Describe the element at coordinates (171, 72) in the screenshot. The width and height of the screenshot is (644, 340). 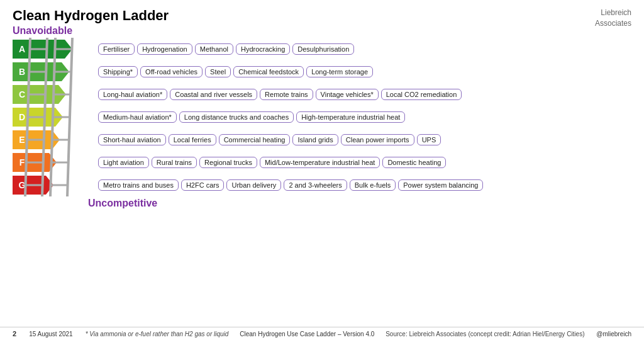
I see `tag-item: Off-road vehicles` at that location.